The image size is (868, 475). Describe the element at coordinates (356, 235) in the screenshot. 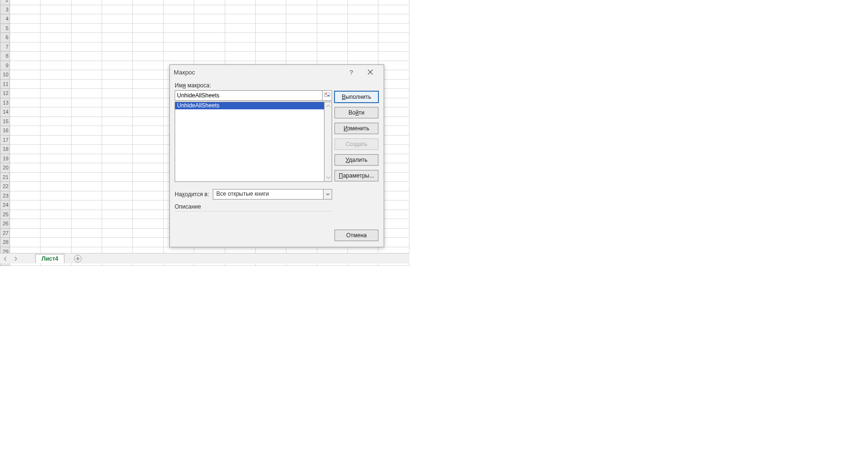

I see `cancel-button: Отмена` at that location.